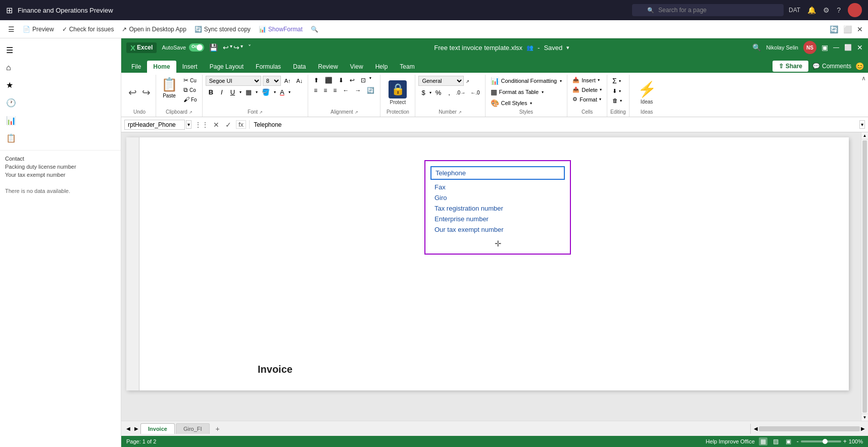 The image size is (868, 447). Describe the element at coordinates (275, 92) in the screenshot. I see `fill-dropdown: ▾` at that location.